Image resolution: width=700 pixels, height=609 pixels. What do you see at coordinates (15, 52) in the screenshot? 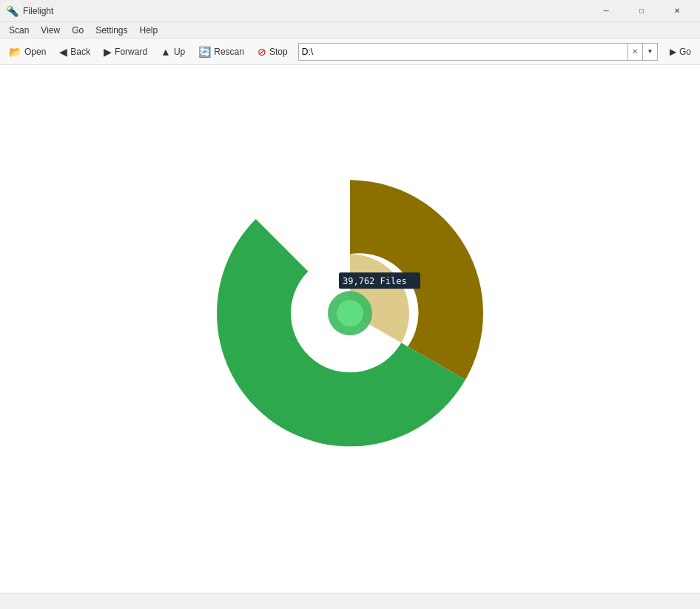
I see `open-icon: 📂` at bounding box center [15, 52].